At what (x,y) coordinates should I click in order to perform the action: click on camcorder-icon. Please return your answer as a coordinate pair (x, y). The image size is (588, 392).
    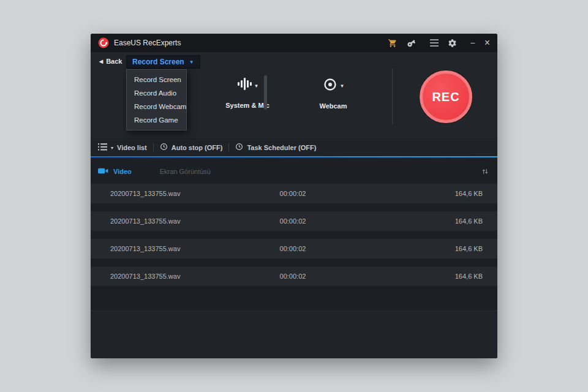
    Looking at the image, I should click on (103, 172).